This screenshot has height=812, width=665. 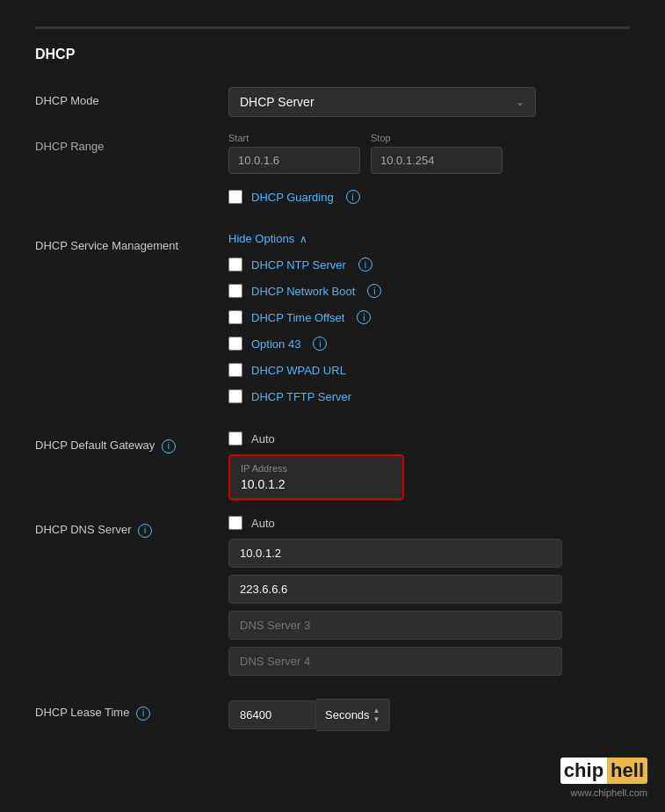 I want to click on dhcp-lease-time-info-icon: i, so click(x=143, y=714).